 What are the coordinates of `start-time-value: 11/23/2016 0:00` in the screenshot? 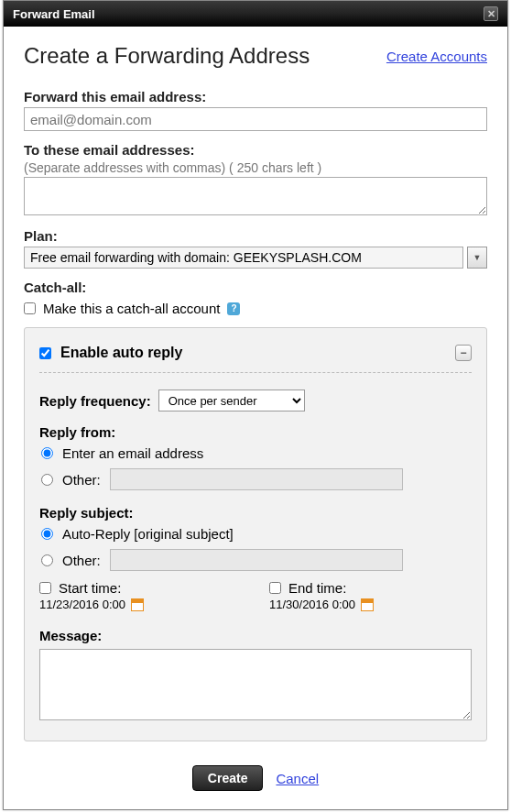 It's located at (82, 605).